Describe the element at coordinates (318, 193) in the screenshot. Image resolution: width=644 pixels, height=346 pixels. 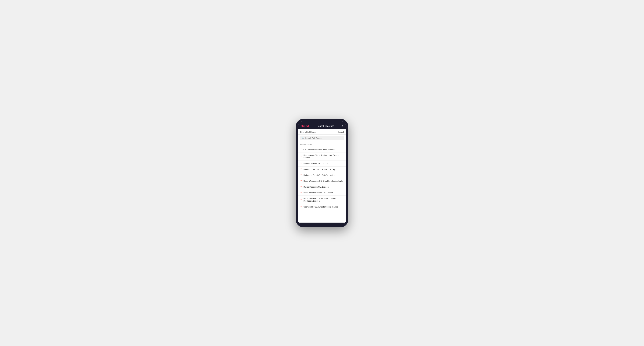
I see `course-name: Brent Valley Municipal GC, London` at that location.